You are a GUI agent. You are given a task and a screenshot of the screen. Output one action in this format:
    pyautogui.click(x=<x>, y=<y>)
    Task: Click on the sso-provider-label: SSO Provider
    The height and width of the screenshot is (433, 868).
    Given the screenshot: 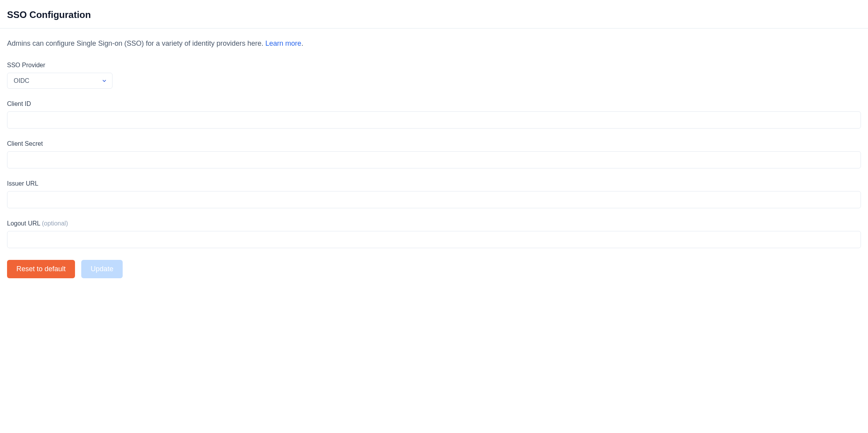 What is the action you would take?
    pyautogui.click(x=434, y=65)
    